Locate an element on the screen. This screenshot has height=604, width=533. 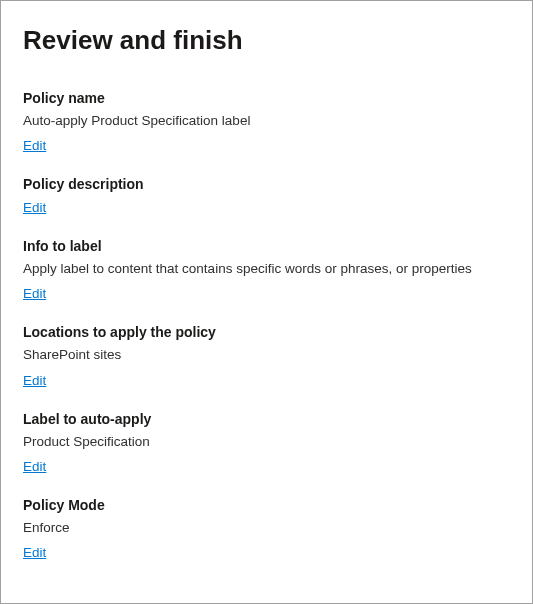
locations-value: SharePoint sites is located at coordinates (266, 355).